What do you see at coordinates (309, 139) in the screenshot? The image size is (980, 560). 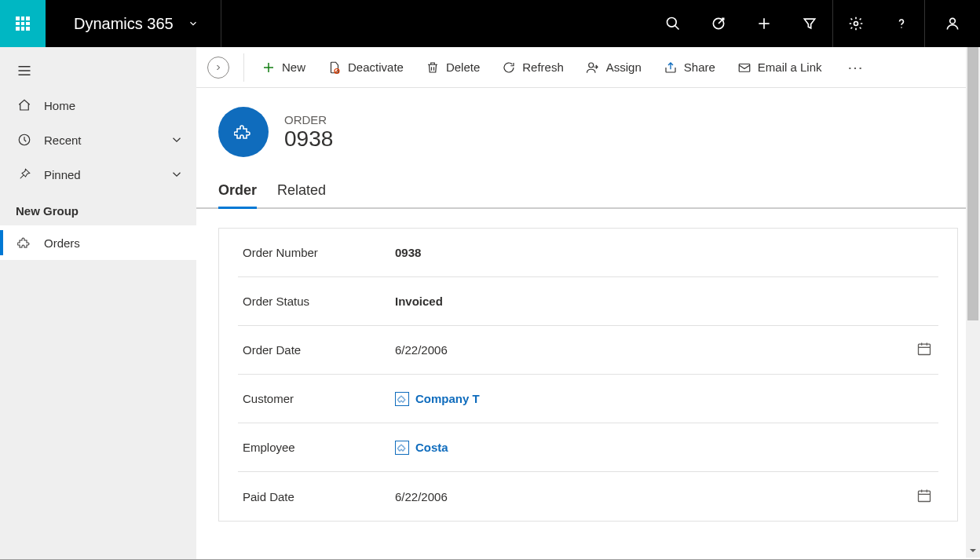 I see `record-title: 0938` at bounding box center [309, 139].